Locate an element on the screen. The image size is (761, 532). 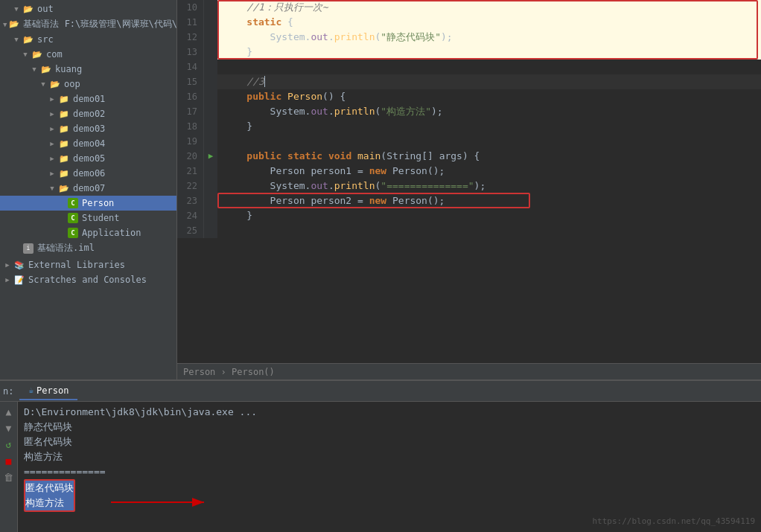
sidebar-label: Student is located at coordinates (101, 218).